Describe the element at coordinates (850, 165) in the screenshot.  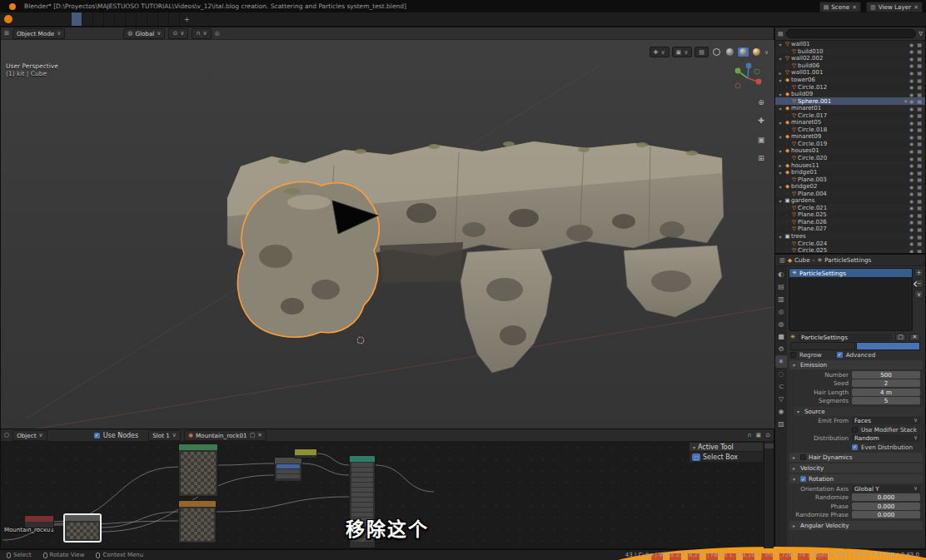
I see `outliner-item: ▸ ◆ houses11 ◉ ▦` at that location.